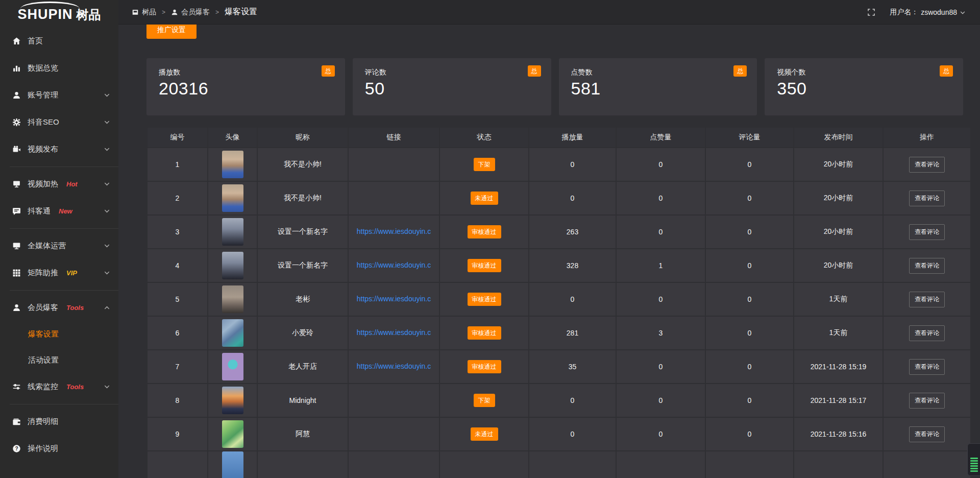  What do you see at coordinates (75, 387) in the screenshot?
I see `sidebar-item-tag: Tools` at bounding box center [75, 387].